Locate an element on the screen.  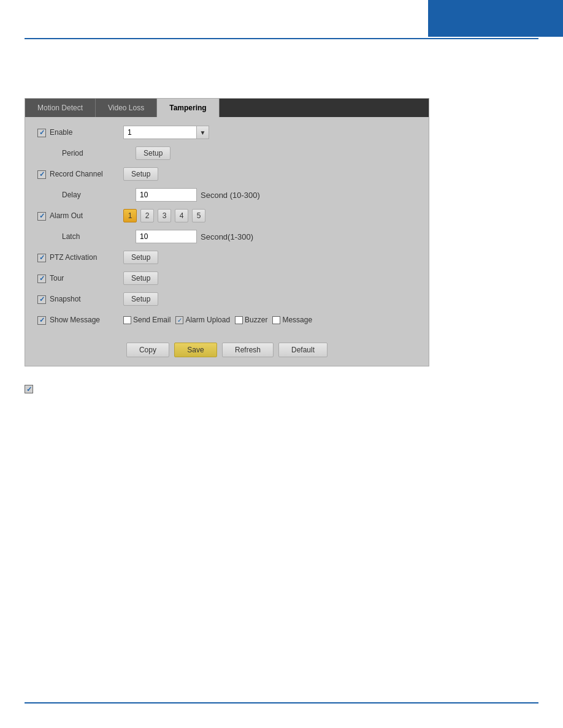
record-channel-row: Record Channel Setup is located at coordinates (227, 174).